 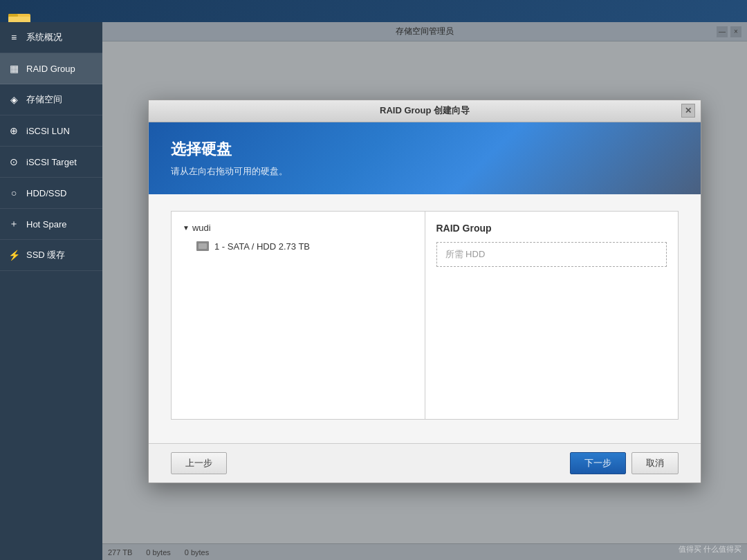 What do you see at coordinates (425, 111) in the screenshot?
I see `modal-title: RAID Group 创建向导` at bounding box center [425, 111].